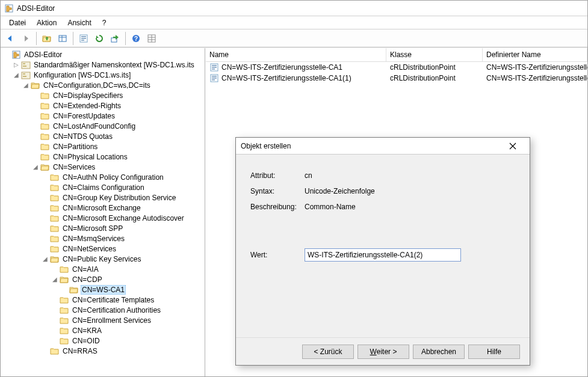 The image size is (588, 377). I want to click on tree-item-label: CN=CDP, so click(87, 280).